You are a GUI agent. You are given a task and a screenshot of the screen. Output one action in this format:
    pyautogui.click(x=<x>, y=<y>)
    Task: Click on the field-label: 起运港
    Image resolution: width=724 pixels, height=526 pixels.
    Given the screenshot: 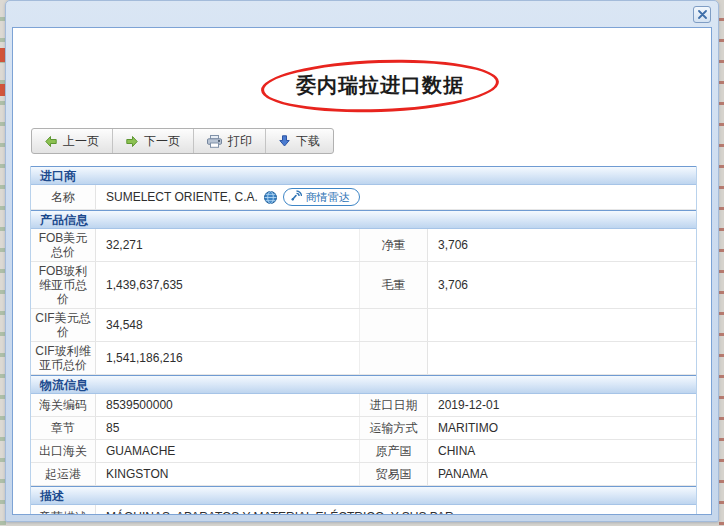 What is the action you would take?
    pyautogui.click(x=64, y=474)
    